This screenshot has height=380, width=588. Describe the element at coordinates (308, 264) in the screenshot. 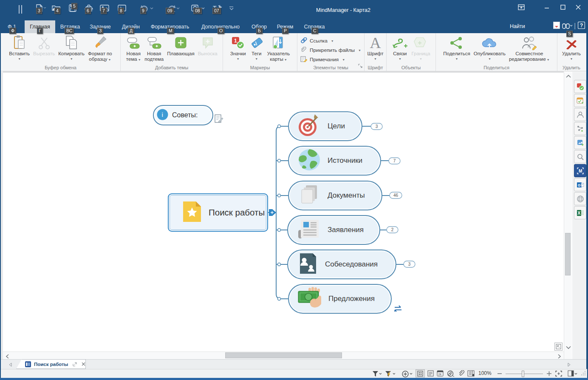

I see `interview-icon` at that location.